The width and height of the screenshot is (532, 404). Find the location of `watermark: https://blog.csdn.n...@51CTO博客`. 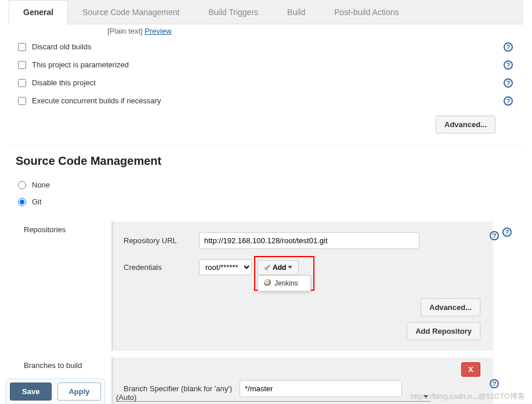

watermark: https://blog.csdn.n...@51CTO博客 is located at coordinates (468, 396).